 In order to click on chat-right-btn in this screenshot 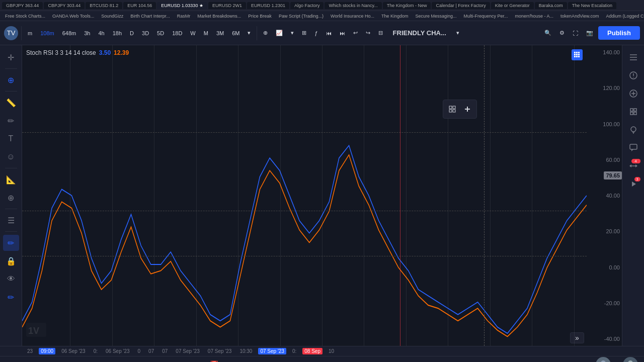, I will do `click(633, 148)`.